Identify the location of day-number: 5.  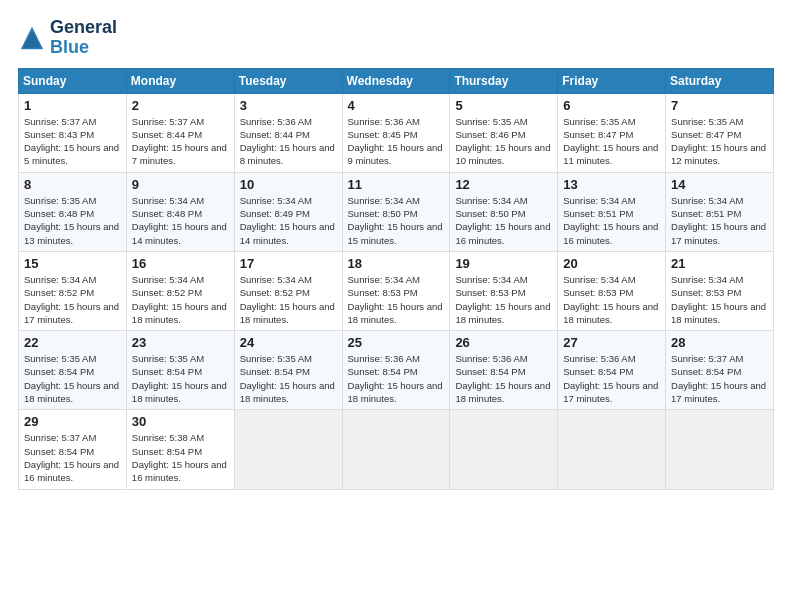
(504, 106).